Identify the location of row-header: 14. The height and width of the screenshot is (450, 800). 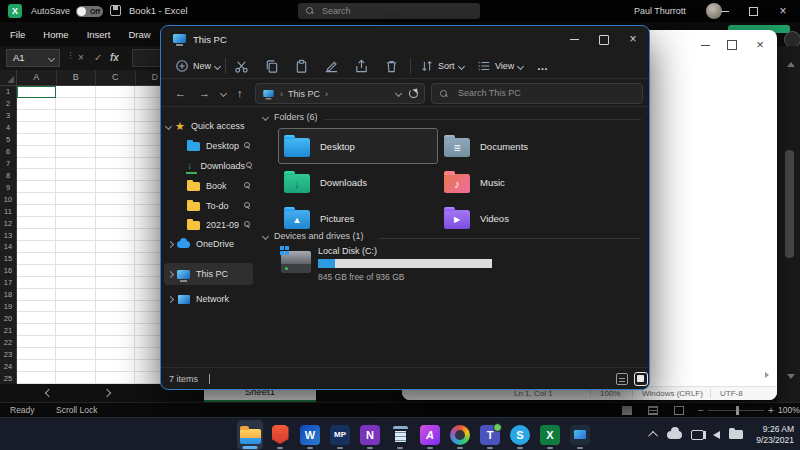
(8, 247).